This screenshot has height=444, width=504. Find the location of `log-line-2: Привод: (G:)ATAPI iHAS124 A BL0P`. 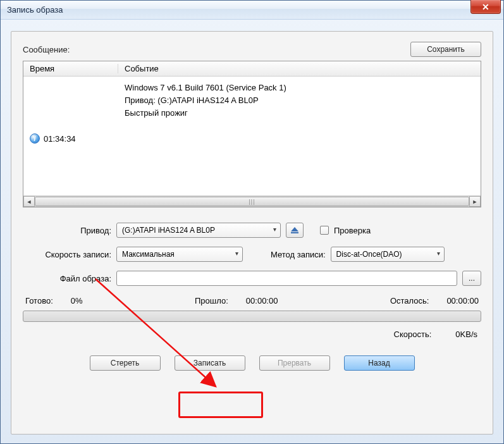

log-line-2: Привод: (G:)ATAPI iHAS124 A BL0P is located at coordinates (302, 101).